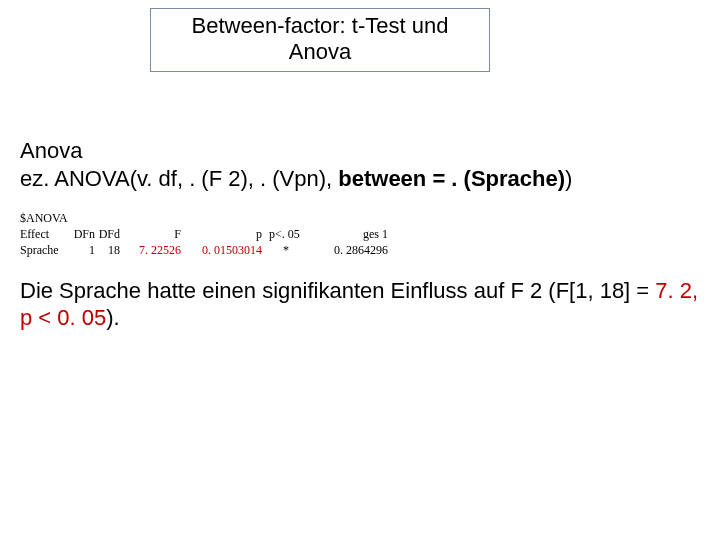  I want to click on val-effect: Sprache, so click(42, 250).